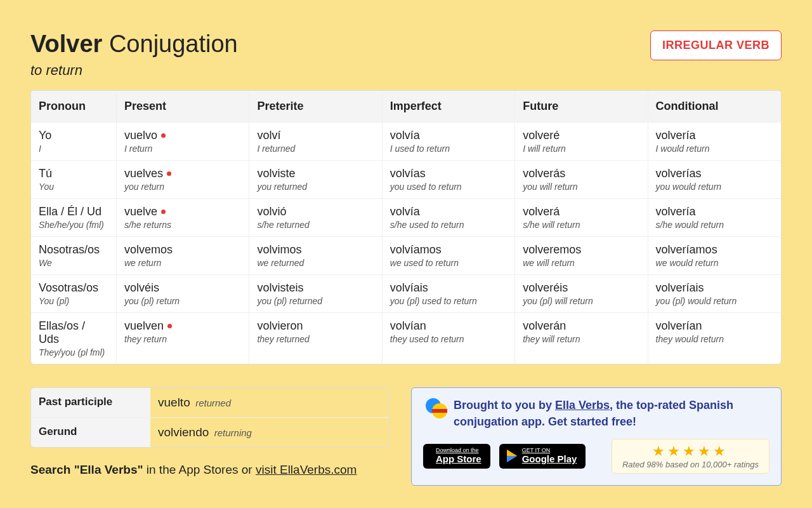 The width and height of the screenshot is (812, 508). I want to click on conjugation-cell: volvieronthey returned, so click(316, 338).